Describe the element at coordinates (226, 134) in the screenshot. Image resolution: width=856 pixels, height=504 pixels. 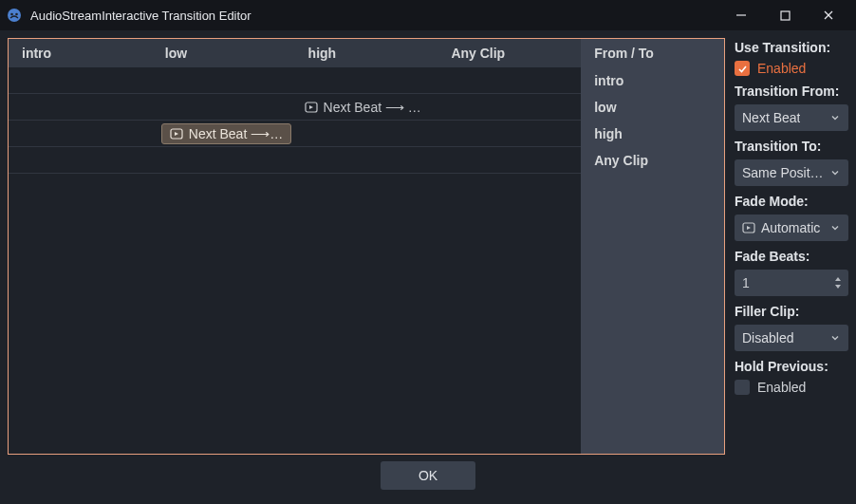
I see `selected-transition-chip: Next Beat ⟶…` at that location.